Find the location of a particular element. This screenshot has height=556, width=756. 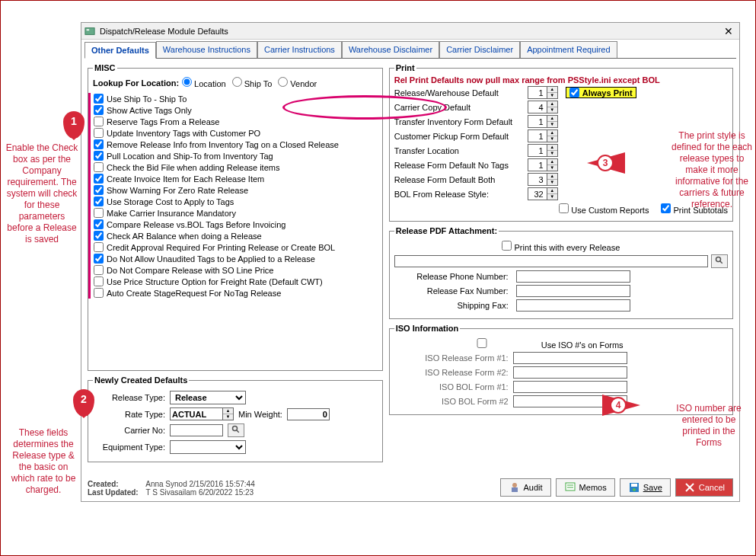

cancel-icon is located at coordinates (690, 487).